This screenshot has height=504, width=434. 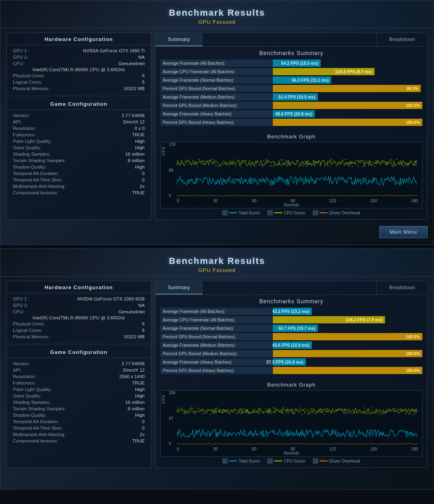 I want to click on graph-section-2: Benchmark Graph FPS 195 97 0 03060901201…, so click(x=291, y=422).